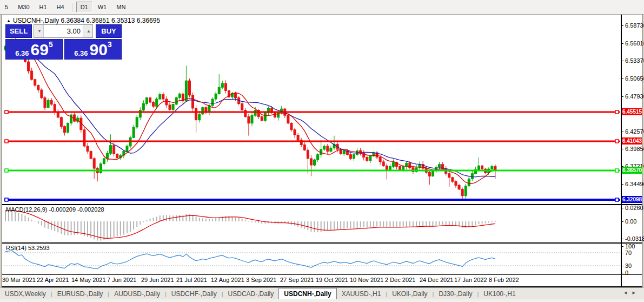 This screenshot has width=644, height=302. I want to click on collapse-panel-icon: ▲, so click(9, 21).